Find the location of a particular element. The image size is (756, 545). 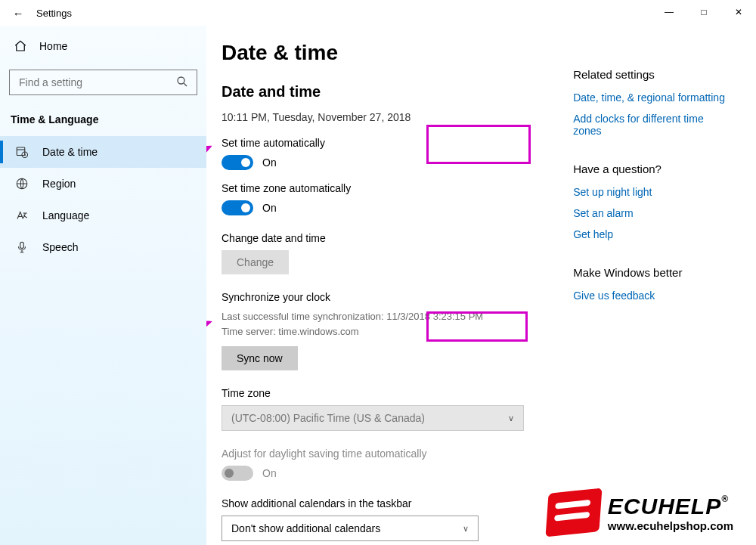

related-settings: Related settings Date, time, & regional … is located at coordinates (653, 103).